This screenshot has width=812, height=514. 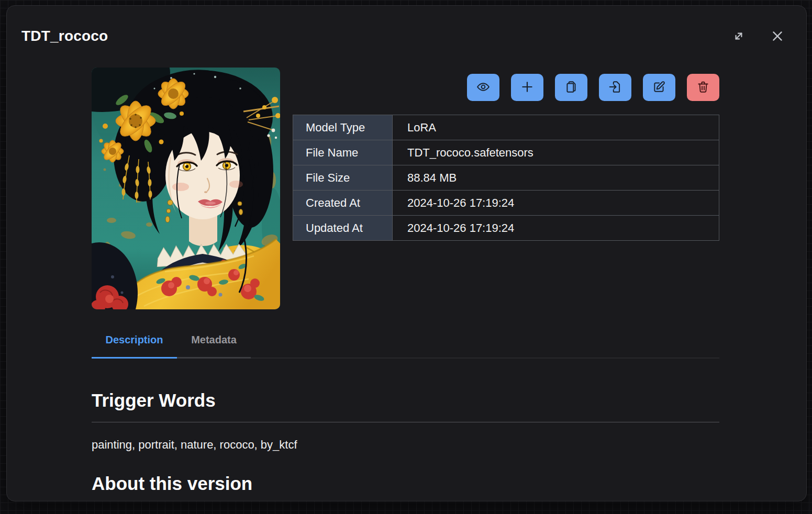 I want to click on row-label: Model Type, so click(x=343, y=128).